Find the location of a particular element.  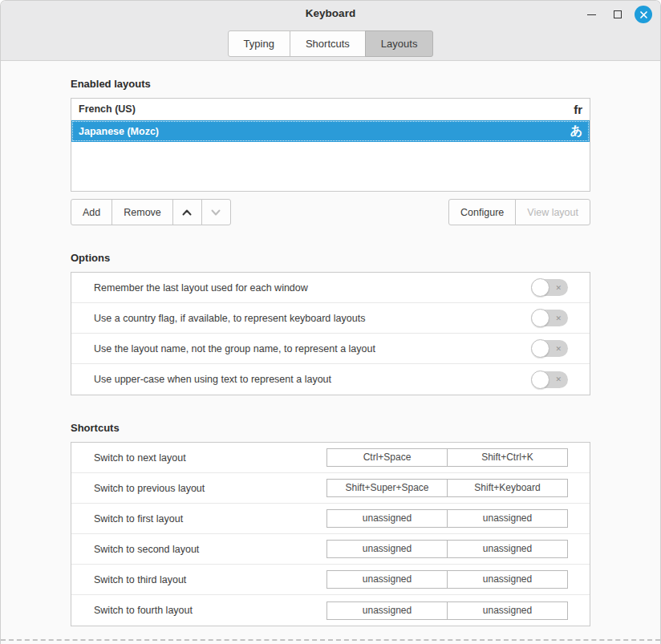

enabled-layouts-list: French (US)frJapanese (Mozc)あ is located at coordinates (330, 144).